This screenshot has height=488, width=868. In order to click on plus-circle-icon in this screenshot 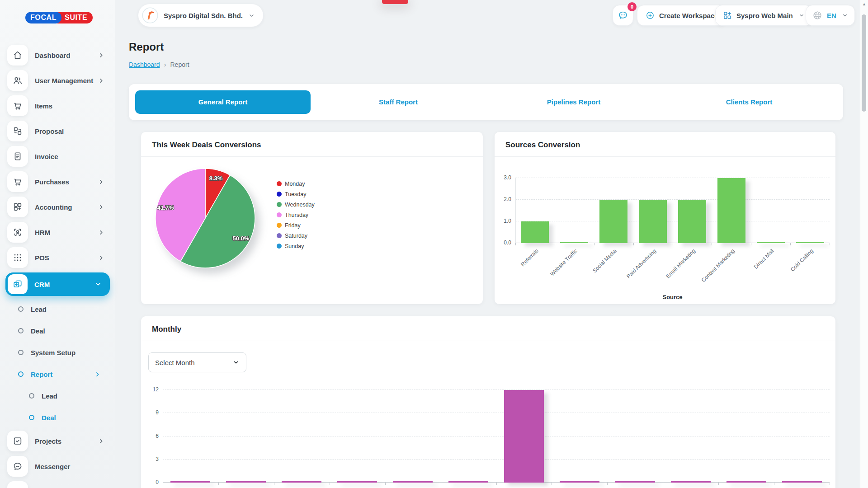, I will do `click(650, 15)`.